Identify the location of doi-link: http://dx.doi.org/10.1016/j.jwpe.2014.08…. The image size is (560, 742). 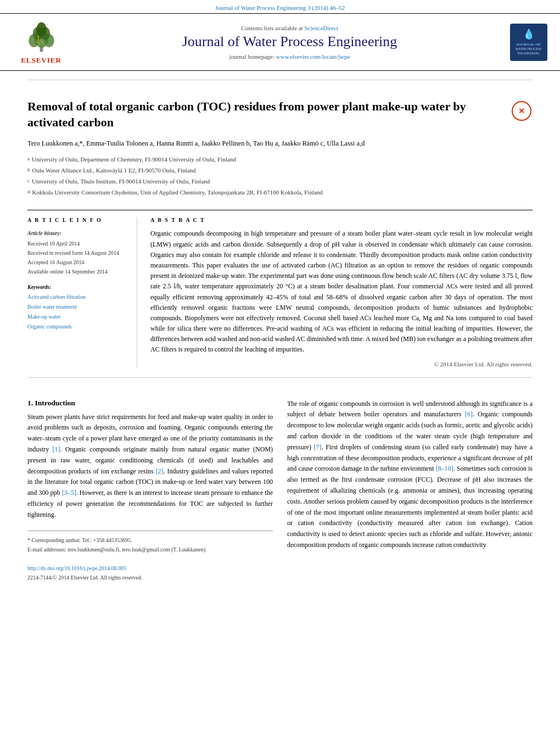
(150, 568).